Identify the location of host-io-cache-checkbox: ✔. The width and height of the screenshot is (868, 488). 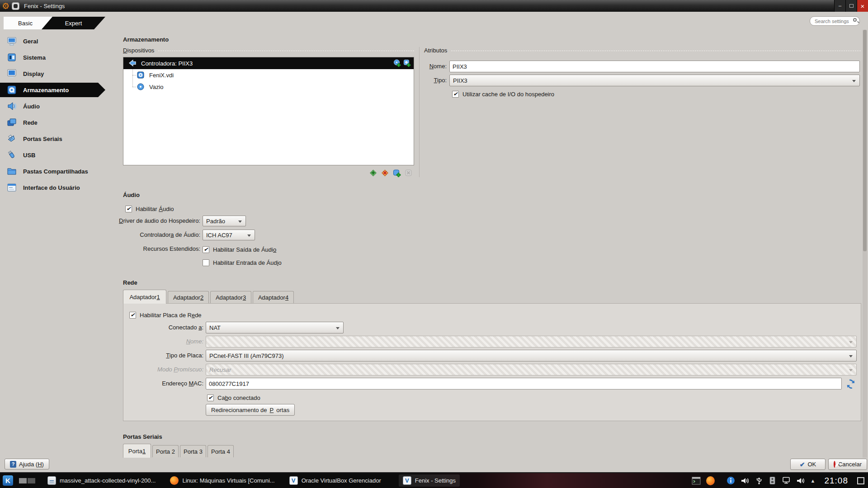
(456, 94).